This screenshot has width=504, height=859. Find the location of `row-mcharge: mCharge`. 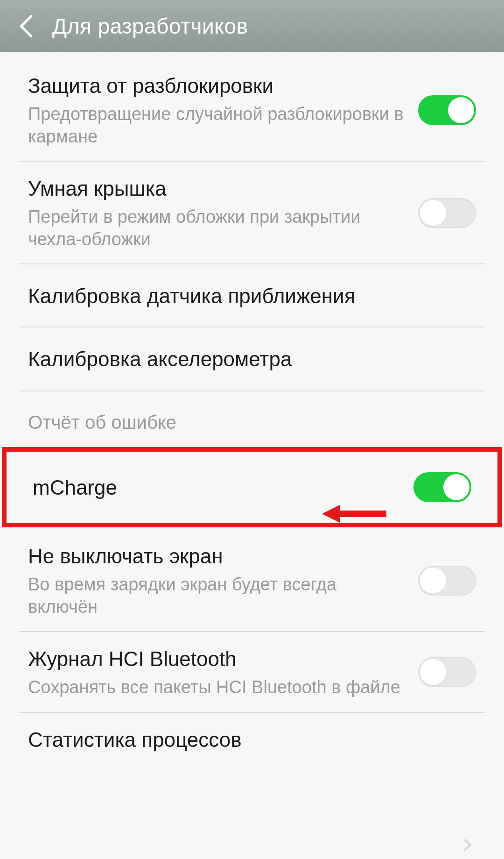

row-mcharge: mCharge is located at coordinates (252, 487).